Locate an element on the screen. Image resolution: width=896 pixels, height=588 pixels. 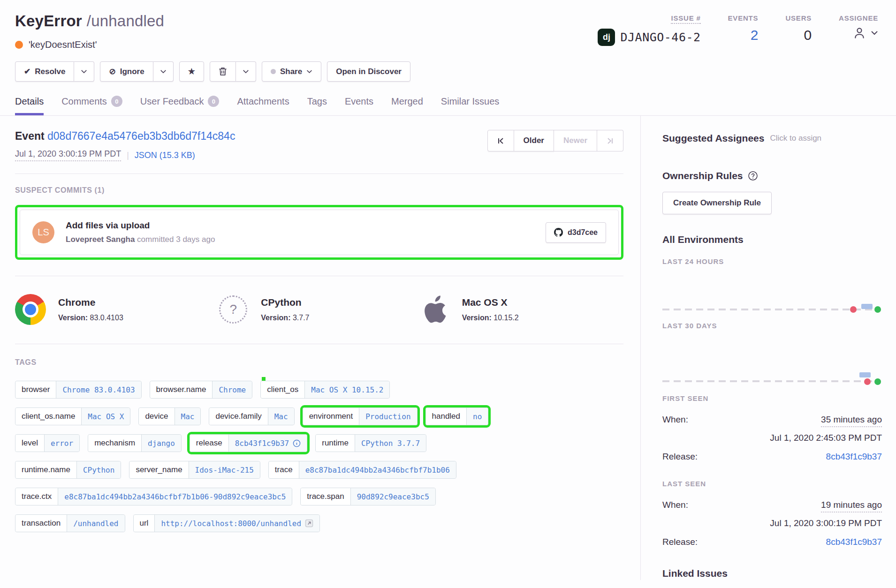
issue-culprit-path: /unhandled is located at coordinates (126, 21).